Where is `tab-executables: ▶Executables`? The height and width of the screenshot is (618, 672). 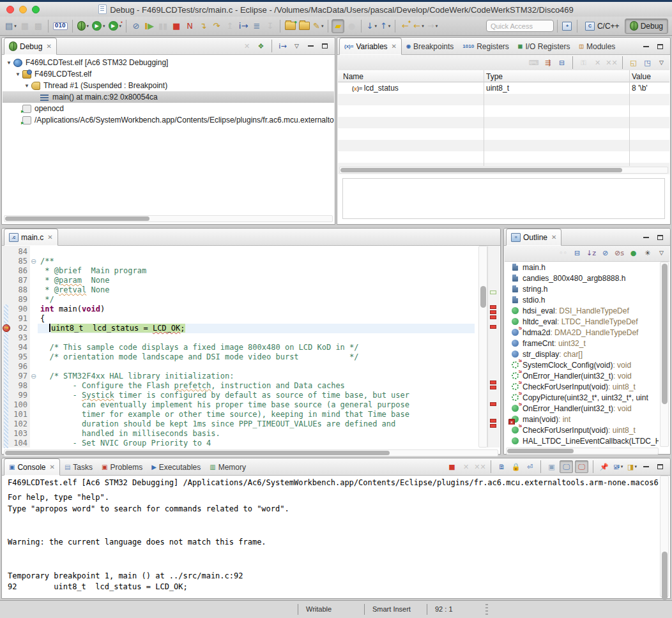
tab-executables: ▶Executables is located at coordinates (176, 467).